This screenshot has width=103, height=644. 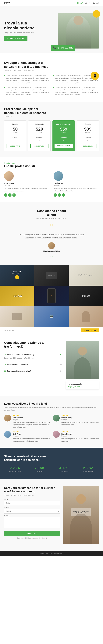 What do you see at coordinates (82, 351) in the screenshot?
I see `transform-head` at bounding box center [82, 351].